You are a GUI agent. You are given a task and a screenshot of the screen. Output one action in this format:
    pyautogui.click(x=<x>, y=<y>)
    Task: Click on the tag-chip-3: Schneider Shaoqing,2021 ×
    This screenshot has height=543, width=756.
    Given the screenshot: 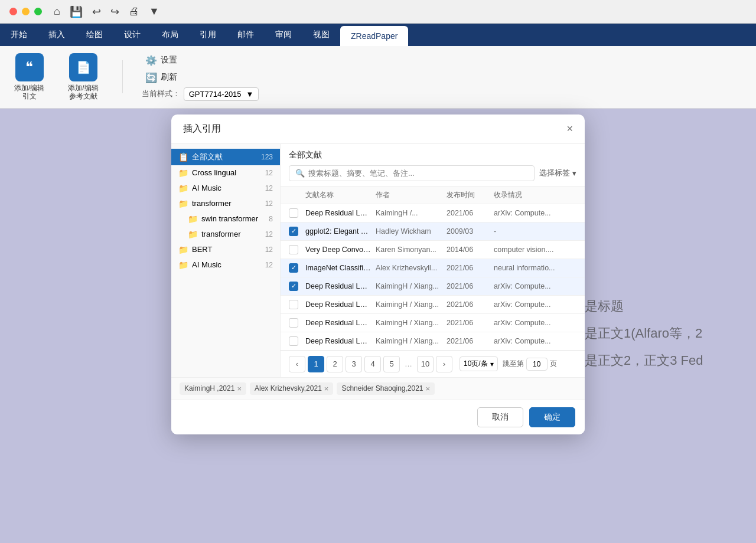 What is the action you would take?
    pyautogui.click(x=386, y=388)
    